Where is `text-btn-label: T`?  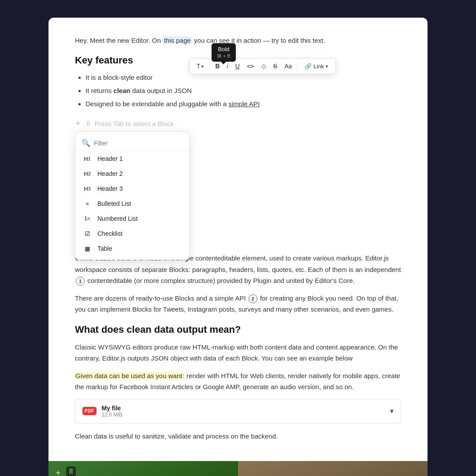
text-btn-label: T is located at coordinates (198, 66).